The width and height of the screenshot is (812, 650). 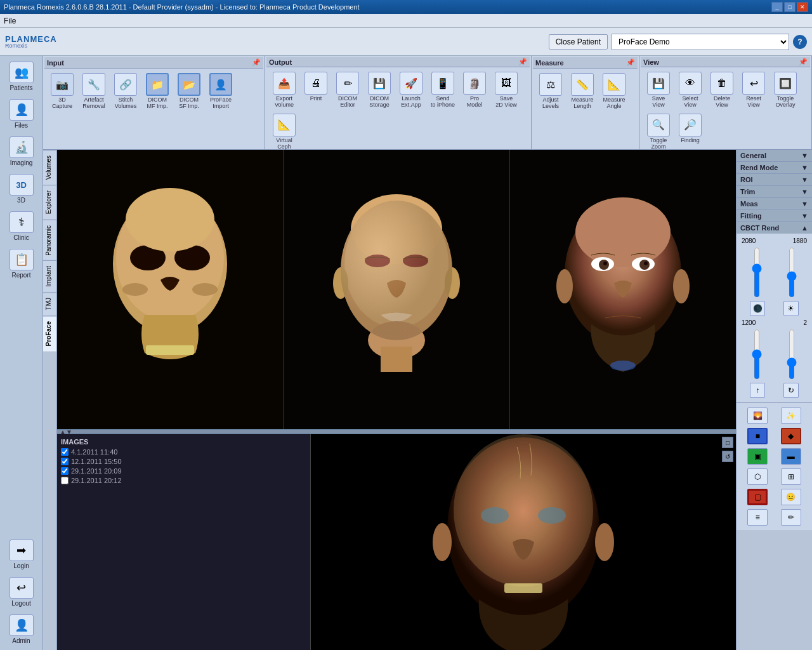 I want to click on window-controls: _ □ ✕, so click(x=790, y=7).